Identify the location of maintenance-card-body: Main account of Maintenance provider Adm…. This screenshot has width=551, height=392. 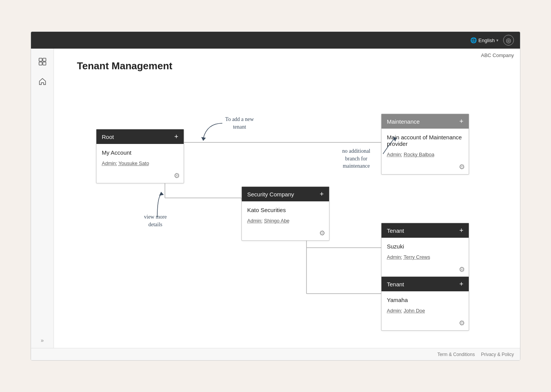
(425, 145).